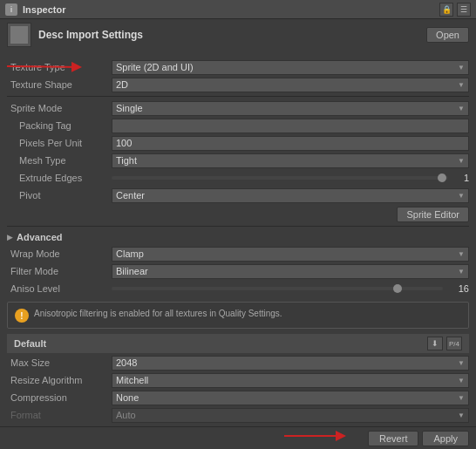 This screenshot has width=476, height=449. I want to click on filter-mode-row: Filter Mode Bilinear ▼, so click(238, 271).